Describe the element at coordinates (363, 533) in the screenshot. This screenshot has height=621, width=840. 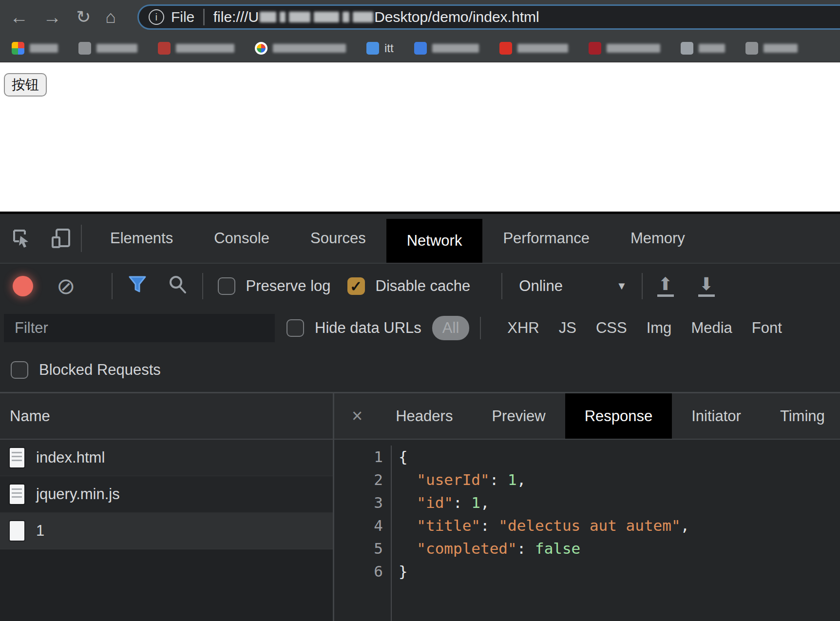
I see `line-number-gutter: 123456` at that location.